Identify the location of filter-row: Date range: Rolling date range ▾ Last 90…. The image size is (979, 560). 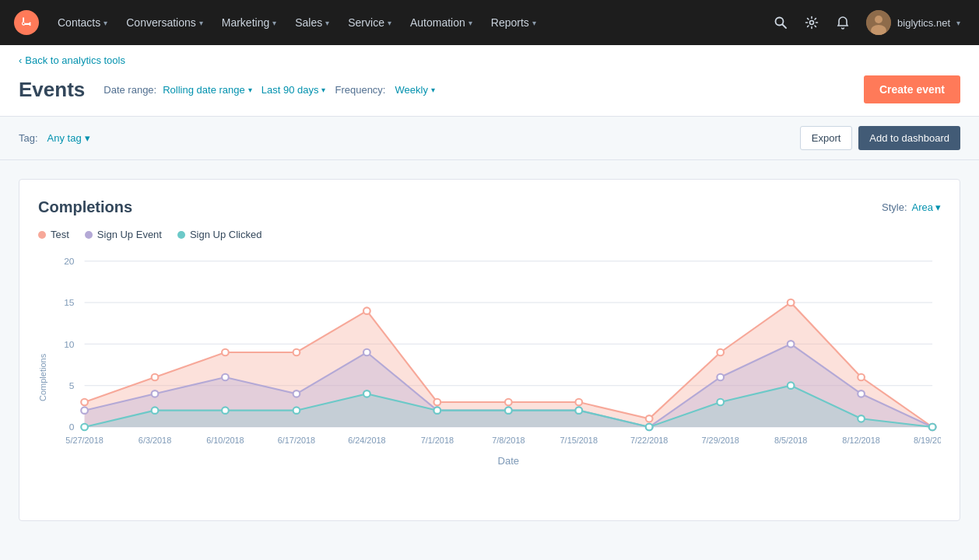
(475, 90).